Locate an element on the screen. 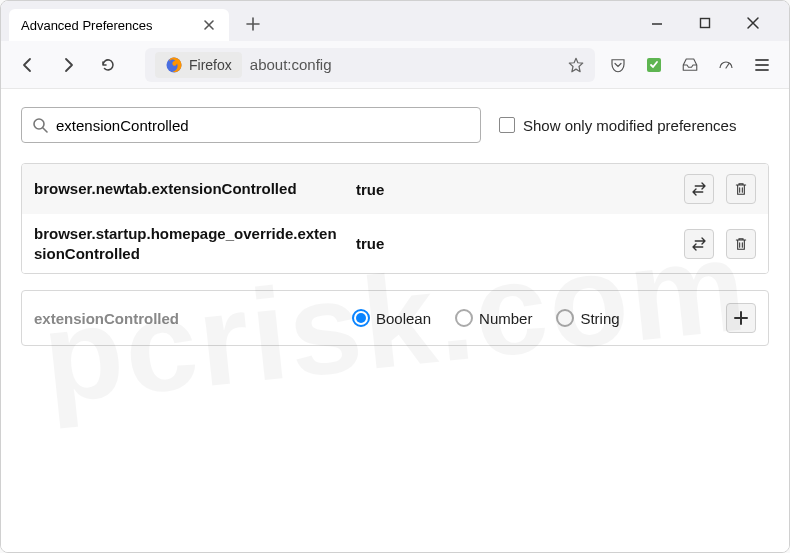 This screenshot has width=790, height=553. preference-name: browser.startup.homepage_override.extens… is located at coordinates (189, 244).